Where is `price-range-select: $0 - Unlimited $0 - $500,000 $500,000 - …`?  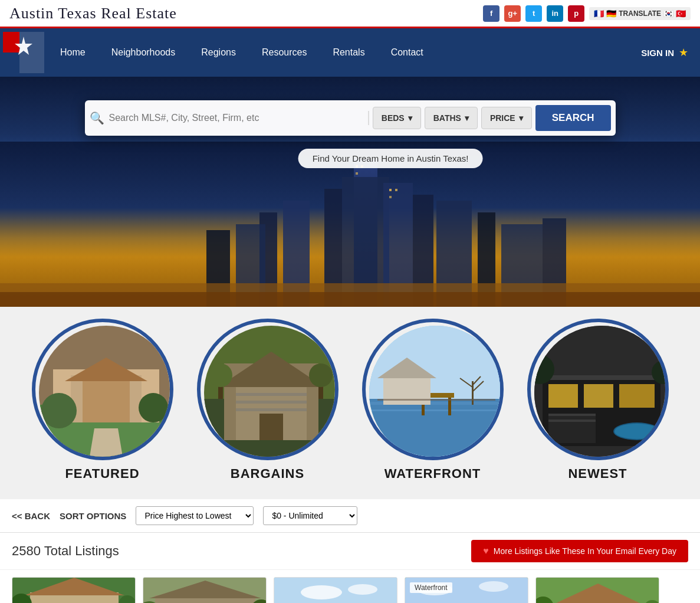 price-range-select: $0 - Unlimited $0 - $500,000 $500,000 - … is located at coordinates (310, 516).